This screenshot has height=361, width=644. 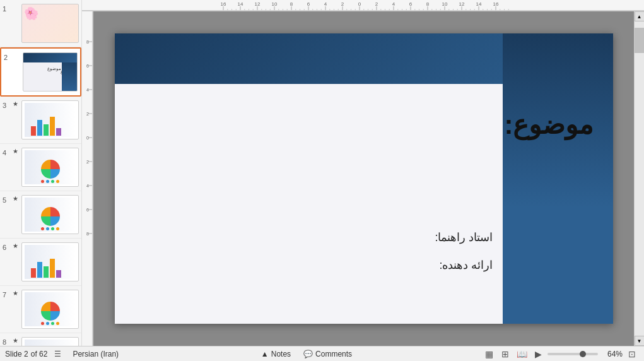 I want to click on reading-view-button: 📖, so click(x=522, y=354).